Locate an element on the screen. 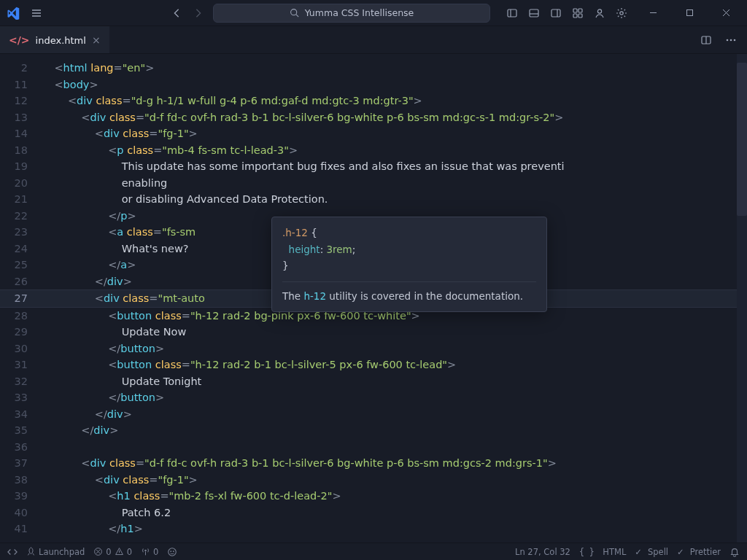 This screenshot has width=747, height=560. code-line: 39 <h1 class="mb-2 fs-xl fw-600 tc-d-lea… is located at coordinates (374, 496).